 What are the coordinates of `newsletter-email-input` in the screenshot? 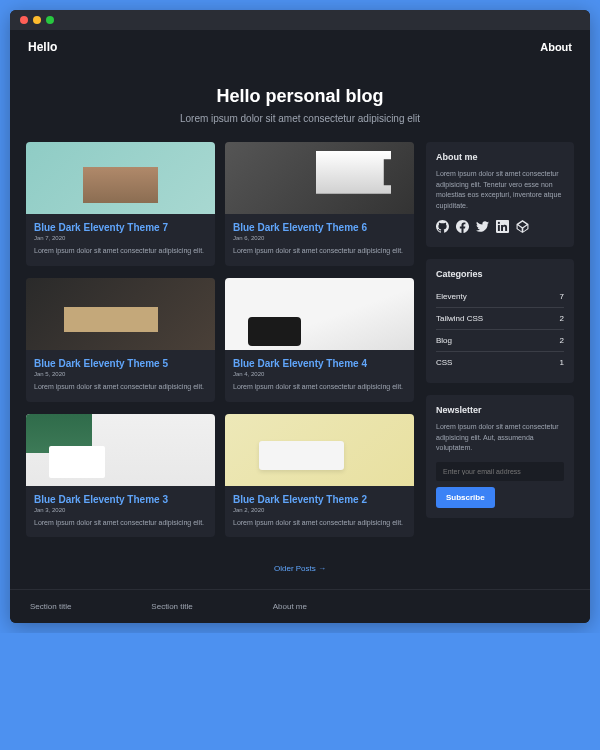 It's located at (500, 472).